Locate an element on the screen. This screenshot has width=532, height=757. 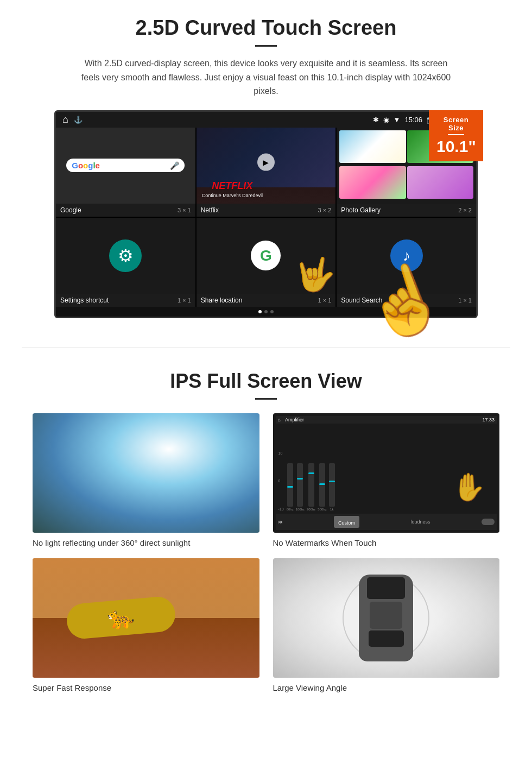
eq-bar-100hz: 100hz is located at coordinates (300, 487).